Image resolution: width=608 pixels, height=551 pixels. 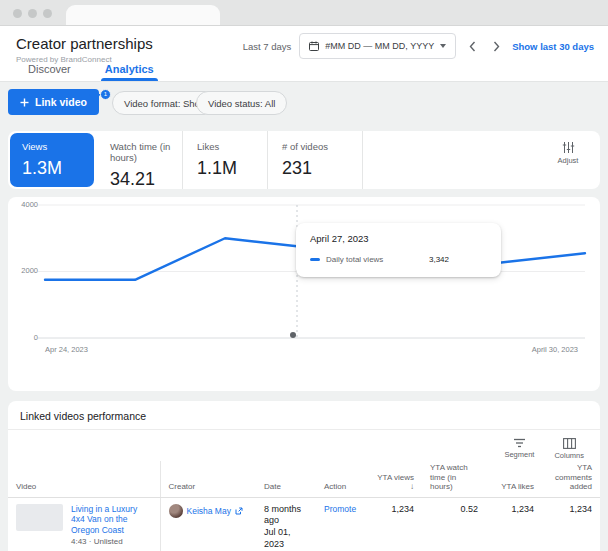 What do you see at coordinates (314, 46) in the screenshot?
I see `calendar-icon` at bounding box center [314, 46].